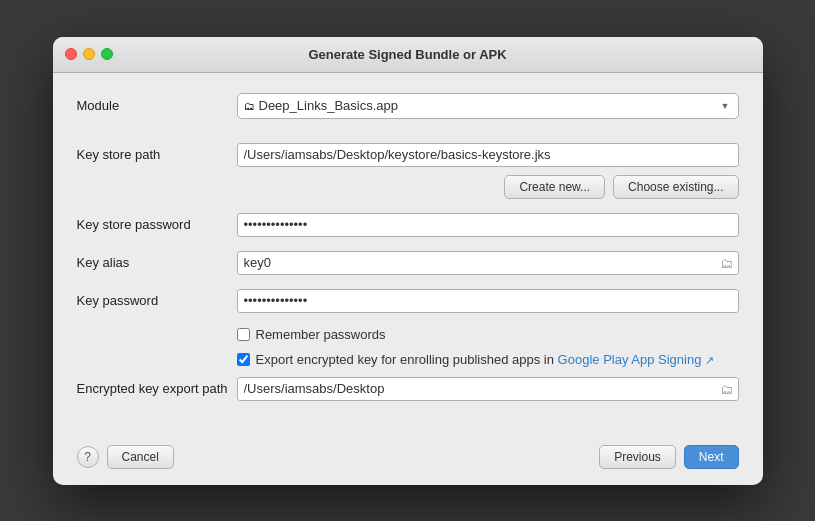 This screenshot has width=815, height=521. What do you see at coordinates (71, 54) in the screenshot?
I see `close-button` at bounding box center [71, 54].